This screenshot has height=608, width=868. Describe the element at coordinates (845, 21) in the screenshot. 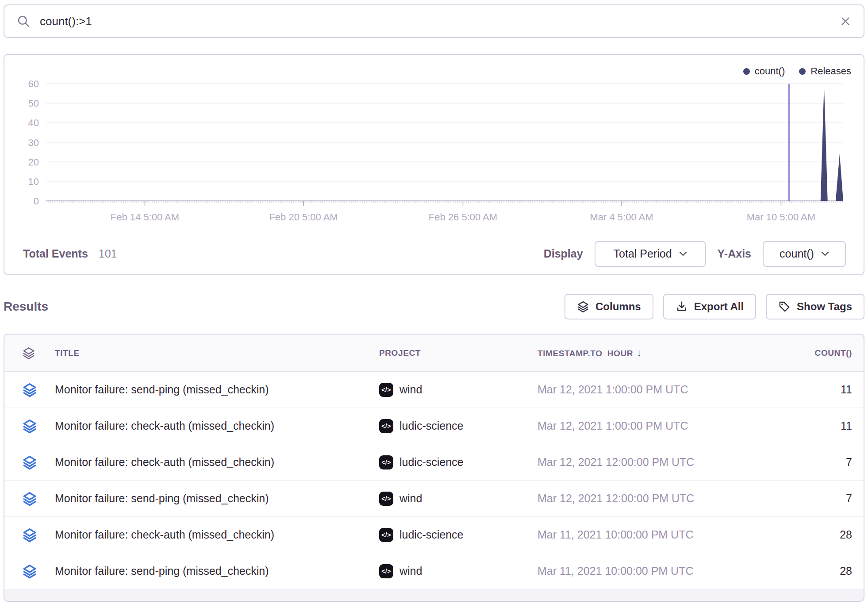

I see `clear-search-icon` at that location.